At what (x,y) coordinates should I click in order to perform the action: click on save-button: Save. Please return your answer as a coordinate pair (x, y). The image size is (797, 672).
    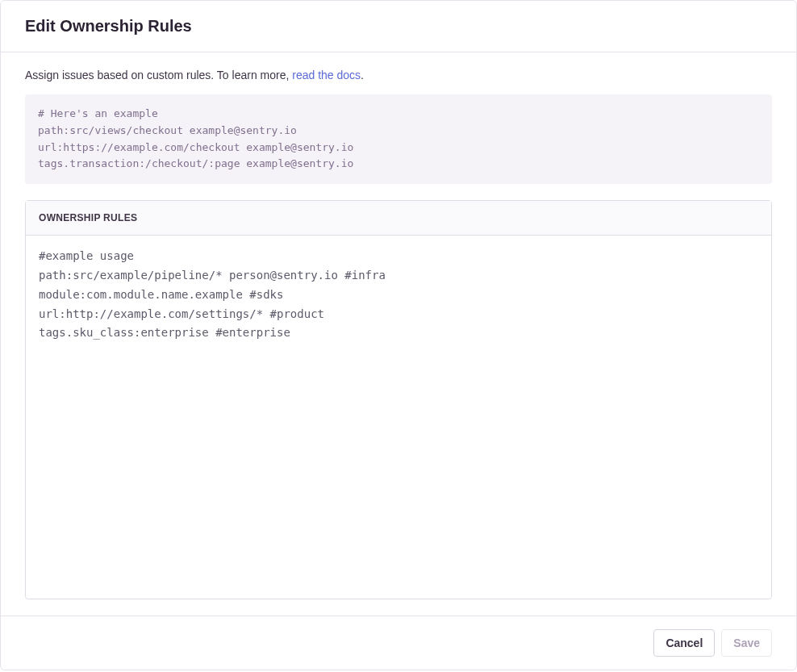
    Looking at the image, I should click on (747, 643).